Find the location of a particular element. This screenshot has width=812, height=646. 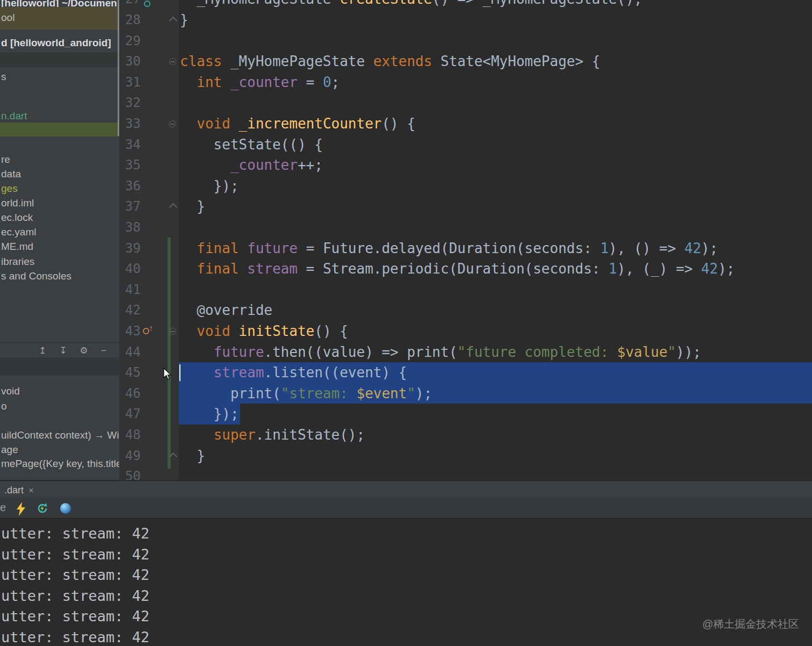

code-line: _counter++; is located at coordinates (251, 166).